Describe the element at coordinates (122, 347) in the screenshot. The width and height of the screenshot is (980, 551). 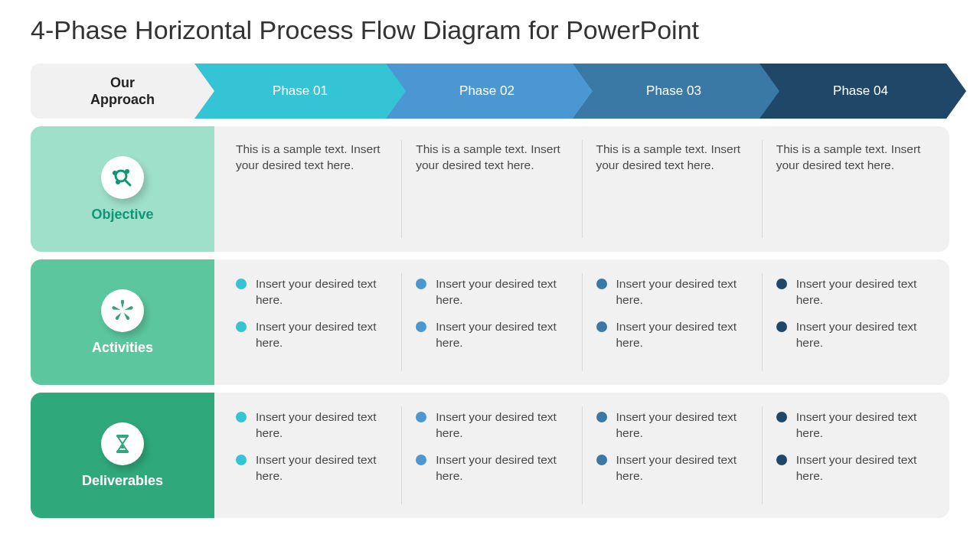
I see `row-label-text: Activities` at that location.